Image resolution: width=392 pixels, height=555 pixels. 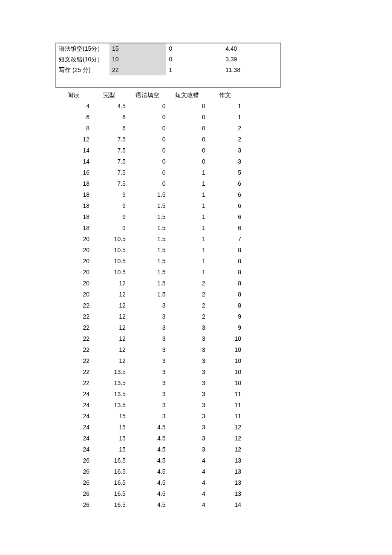 What do you see at coordinates (225, 272) in the screenshot?
I see `table-cell: 8` at bounding box center [225, 272].